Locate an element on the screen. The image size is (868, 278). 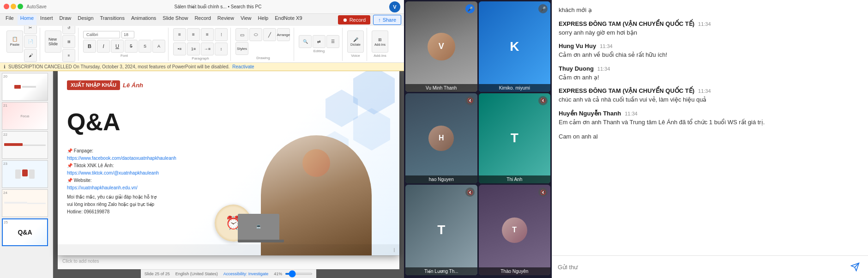
share-button: ↑ Share is located at coordinates (387, 20).